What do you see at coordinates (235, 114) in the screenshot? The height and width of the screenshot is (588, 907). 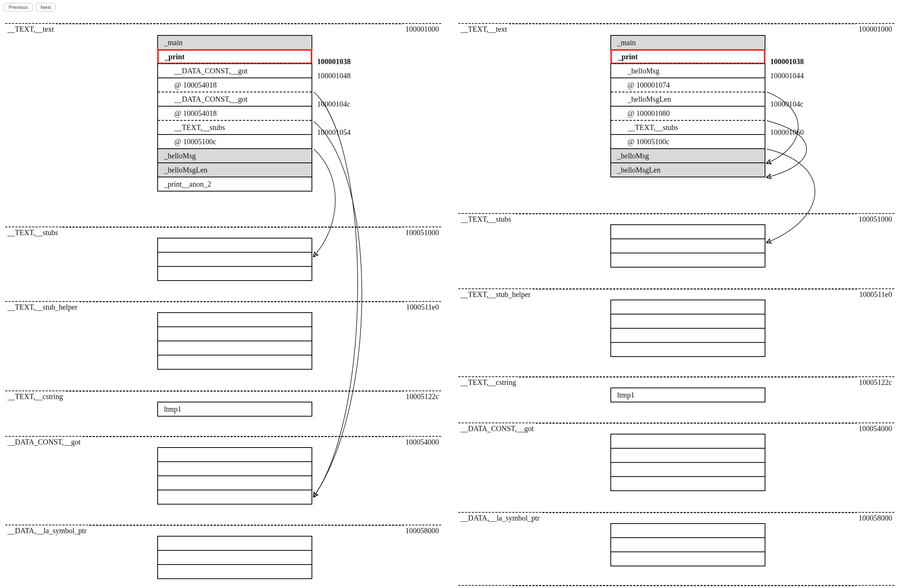 I see `box-text: _main _print __DATA_CONST,__got @ 100054…` at bounding box center [235, 114].